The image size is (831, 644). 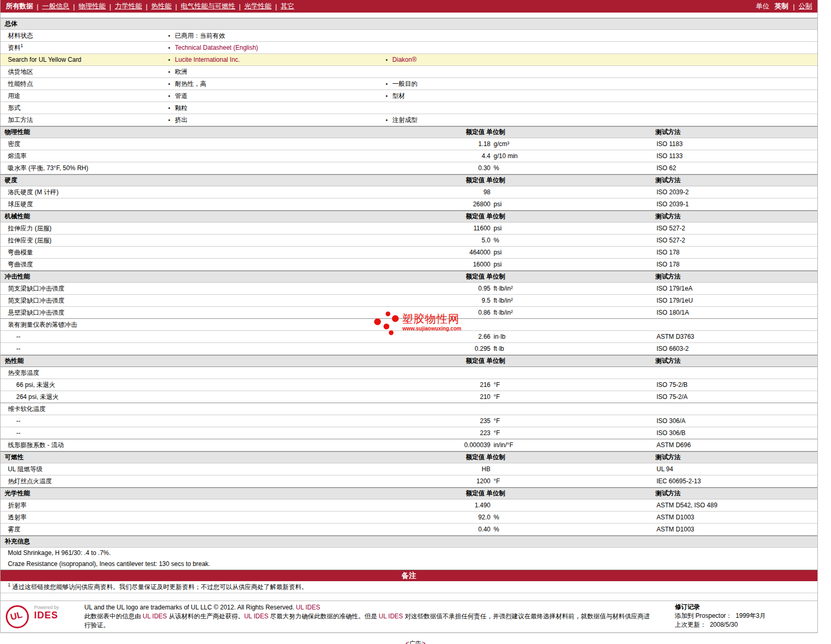 What do you see at coordinates (409, 373) in the screenshot?
I see `table-subsection-row: 热变形温度` at bounding box center [409, 373].